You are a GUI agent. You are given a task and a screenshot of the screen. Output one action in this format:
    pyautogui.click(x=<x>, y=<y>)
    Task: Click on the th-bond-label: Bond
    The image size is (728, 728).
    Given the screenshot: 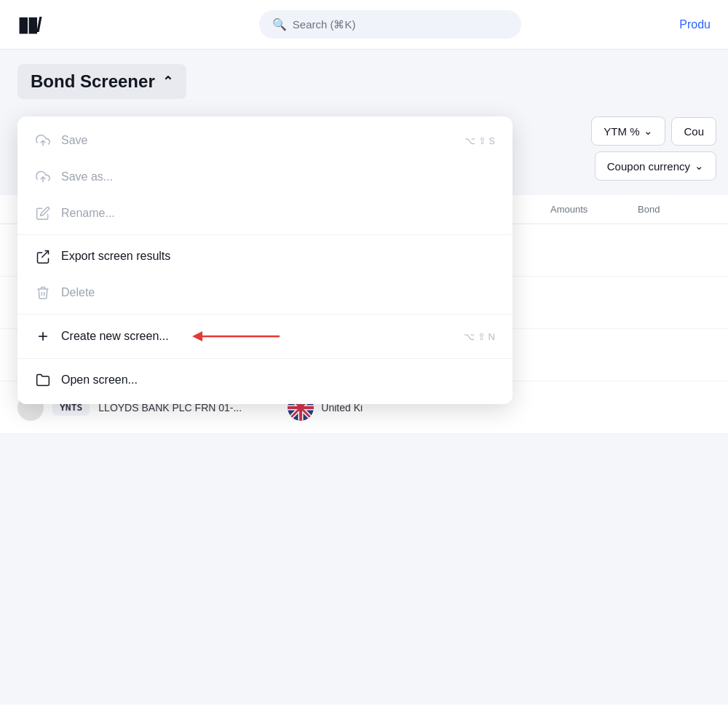 What is the action you would take?
    pyautogui.click(x=649, y=210)
    